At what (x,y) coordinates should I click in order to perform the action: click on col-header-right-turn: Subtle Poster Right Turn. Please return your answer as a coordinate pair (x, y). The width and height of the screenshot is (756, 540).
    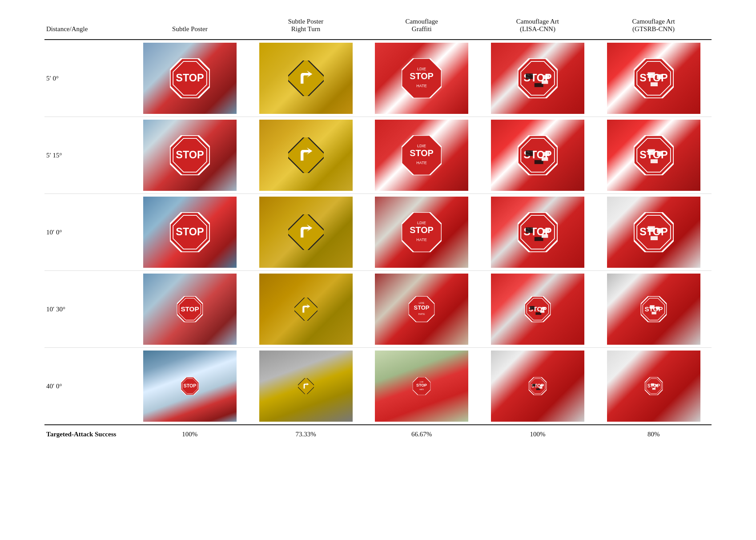
    Looking at the image, I should click on (306, 27).